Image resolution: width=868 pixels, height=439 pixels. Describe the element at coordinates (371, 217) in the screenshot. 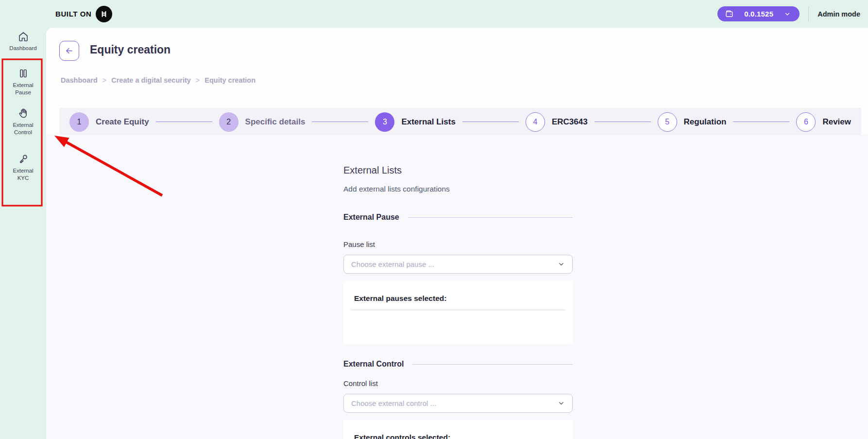

I see `section-title: External Pause` at that location.